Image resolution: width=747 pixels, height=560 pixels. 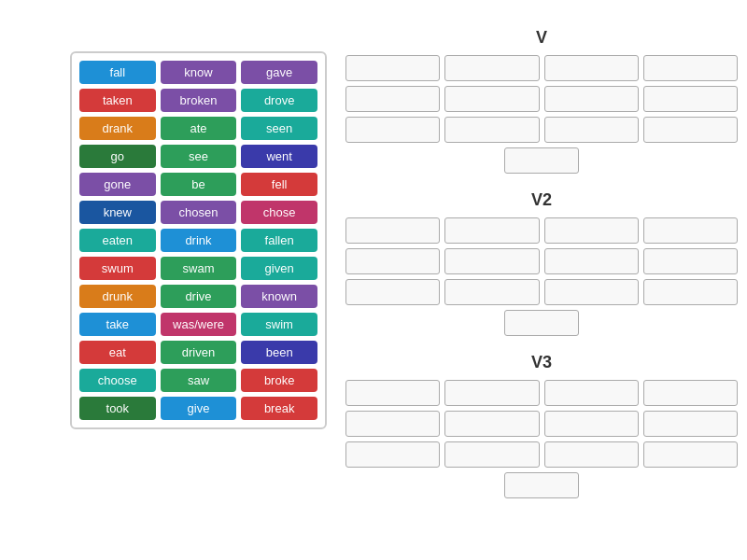 What do you see at coordinates (279, 353) in the screenshot?
I see `word-chip-been: been` at bounding box center [279, 353].